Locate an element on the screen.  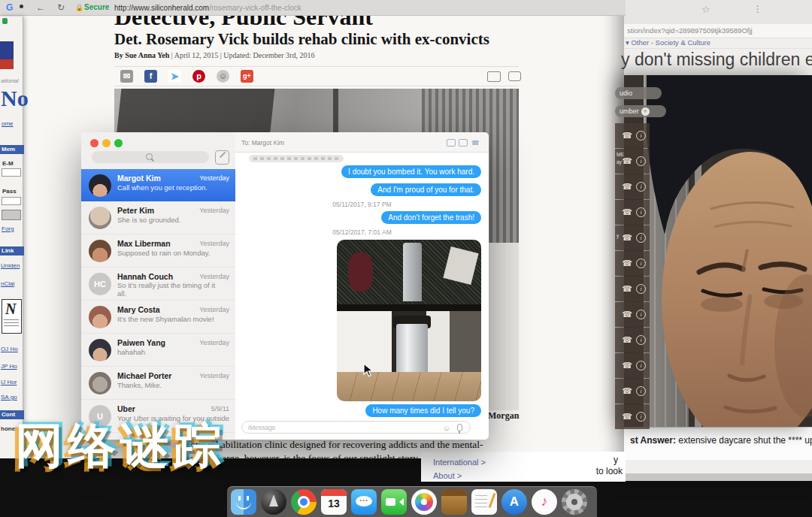
googleplus-icon: g+ is located at coordinates (247, 77).